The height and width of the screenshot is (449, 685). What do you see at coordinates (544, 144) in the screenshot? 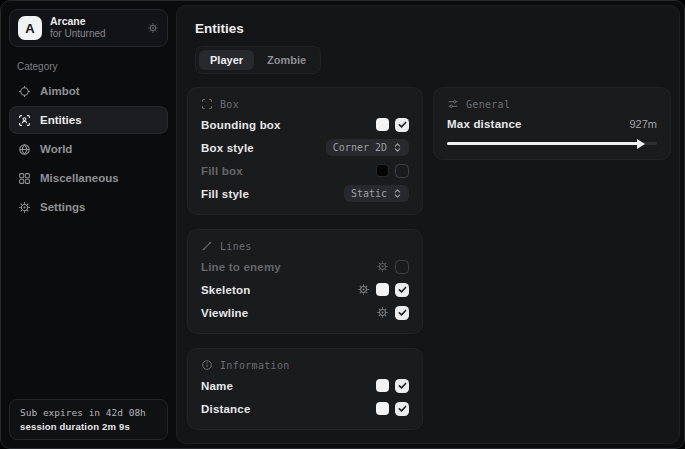
I see `slider-fill` at bounding box center [544, 144].